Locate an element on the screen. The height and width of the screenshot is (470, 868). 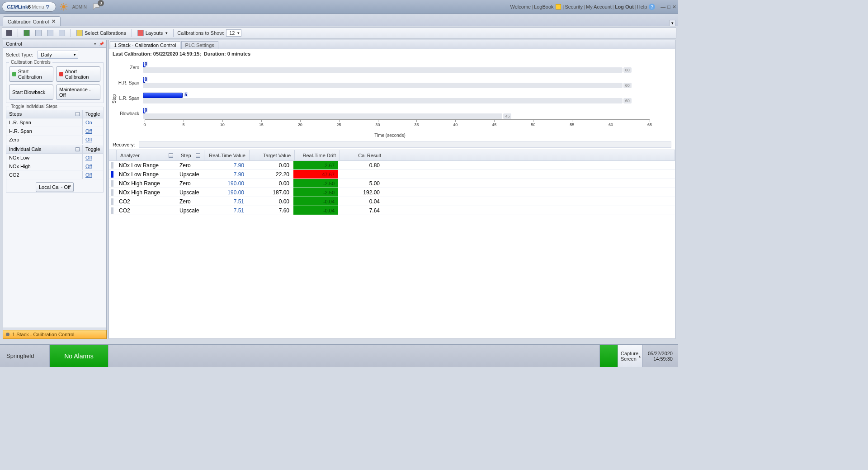
select-calibrations-label: Select Calibrations is located at coordinates (105, 33).